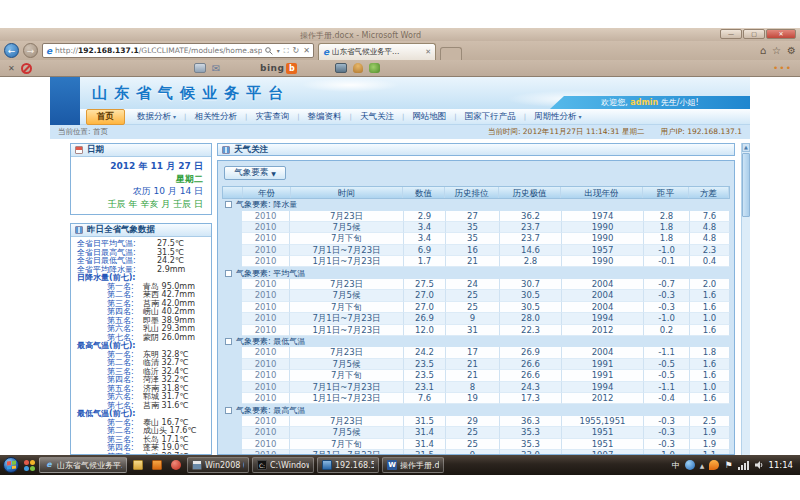 The height and width of the screenshot is (500, 800). What do you see at coordinates (476, 444) in the screenshot?
I see `table-row: 20107月下旬31.42535.31951-0.31.9` at bounding box center [476, 444].